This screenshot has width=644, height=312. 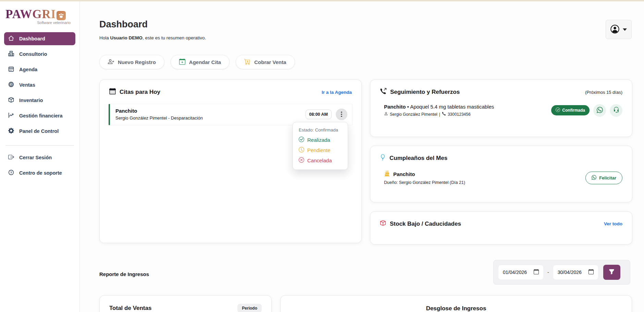 What do you see at coordinates (33, 54) in the screenshot?
I see `sidebar-item-label: Consultorio` at bounding box center [33, 54].